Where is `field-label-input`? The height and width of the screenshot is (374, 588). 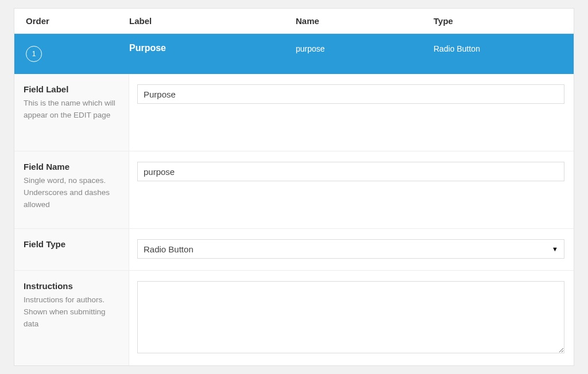 field-label-input is located at coordinates (351, 94).